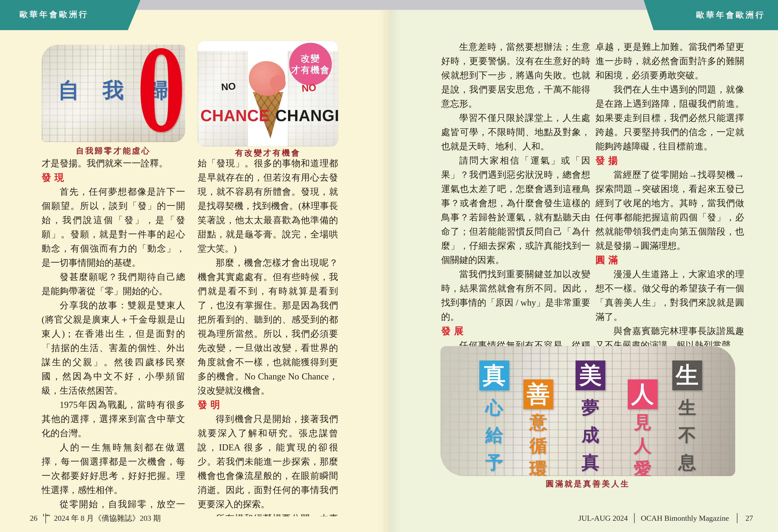 The width and height of the screenshot is (778, 532). What do you see at coordinates (268, 206) in the screenshot?
I see `paragraph: 始「發現」。很多的事物和道理都是早就存在的，但若沒有用心去發現，就不容易有所體會…` at bounding box center [268, 206].